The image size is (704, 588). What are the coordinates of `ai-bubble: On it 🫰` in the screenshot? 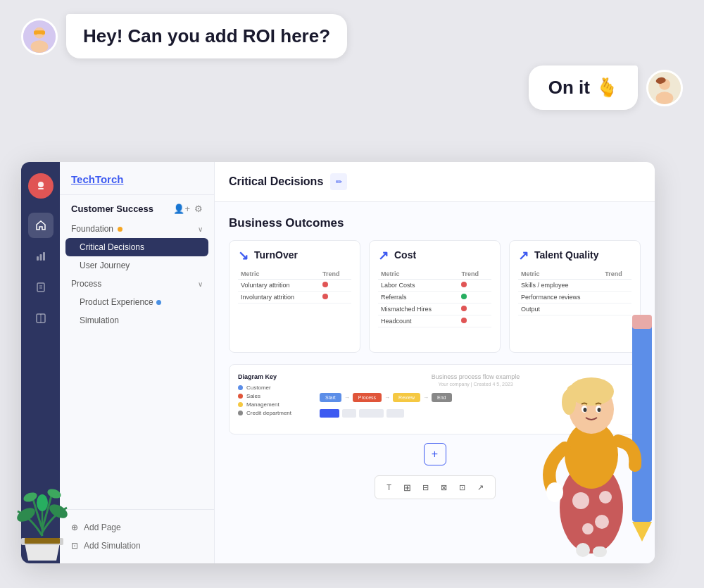 It's located at (359, 87).